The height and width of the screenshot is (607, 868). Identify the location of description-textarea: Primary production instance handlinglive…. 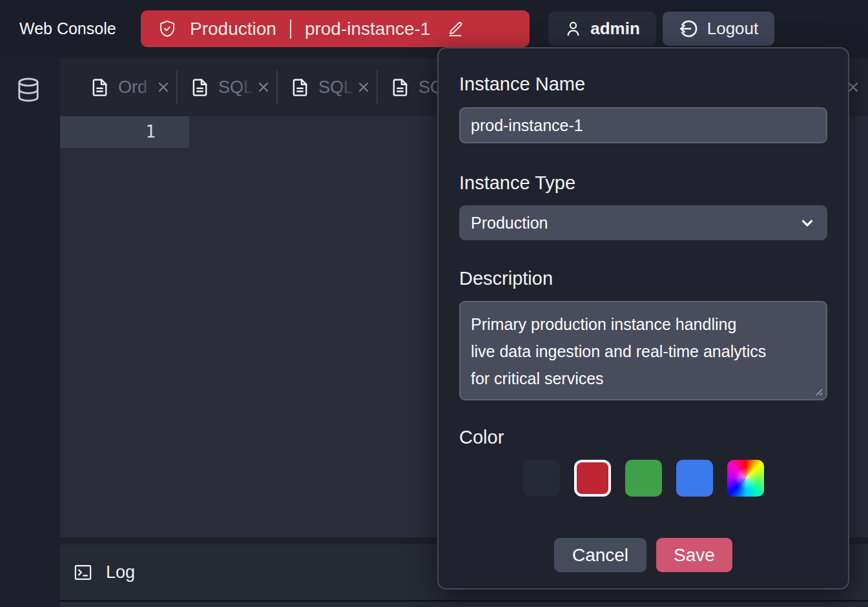
(643, 351).